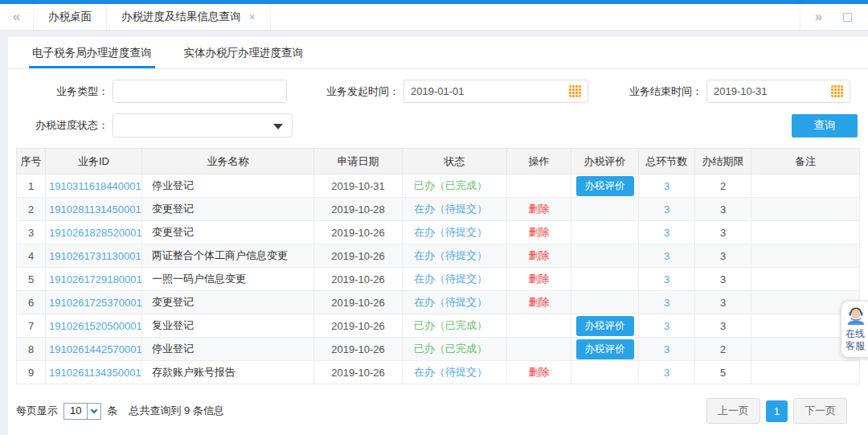 The width and height of the screenshot is (868, 435). Describe the element at coordinates (228, 162) in the screenshot. I see `column-header: 业务名称` at that location.